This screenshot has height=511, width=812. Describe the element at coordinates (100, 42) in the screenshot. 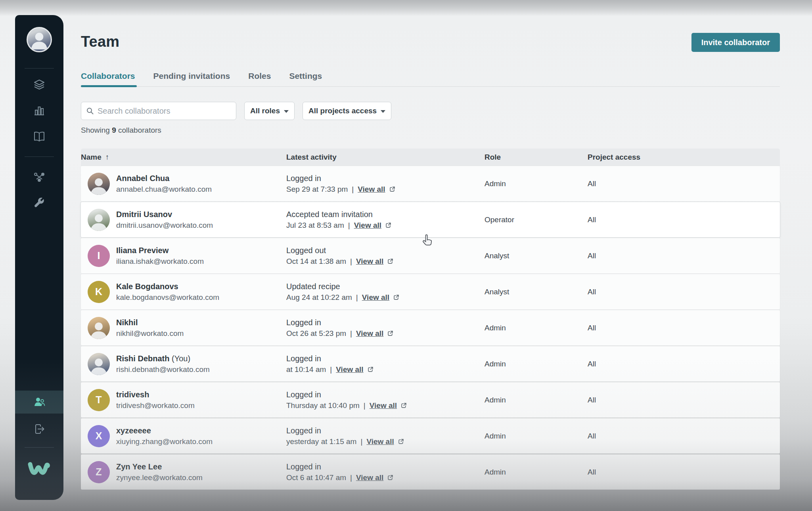

I see `page-title: Team` at that location.